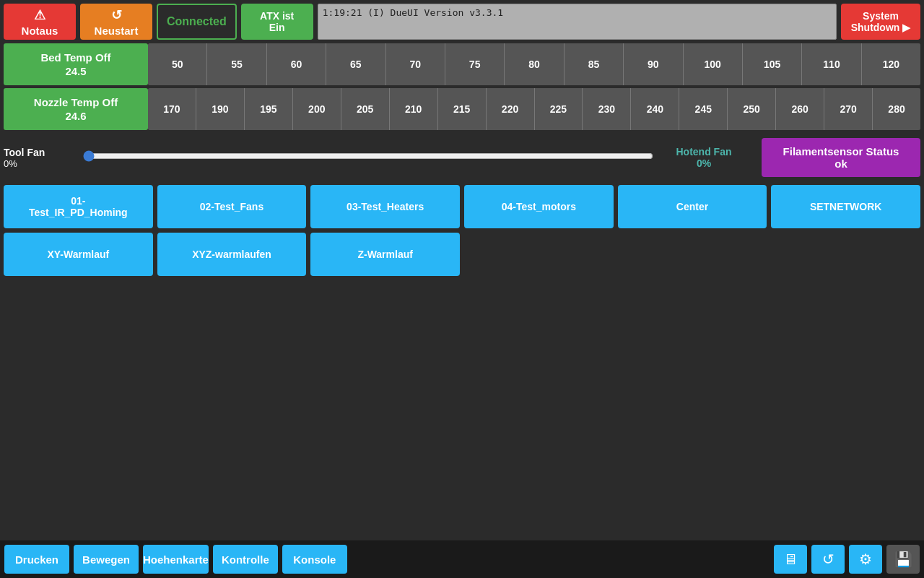 The width and height of the screenshot is (924, 578). Describe the element at coordinates (172, 109) in the screenshot. I see `nozzle-temp-btn-170: 170` at that location.